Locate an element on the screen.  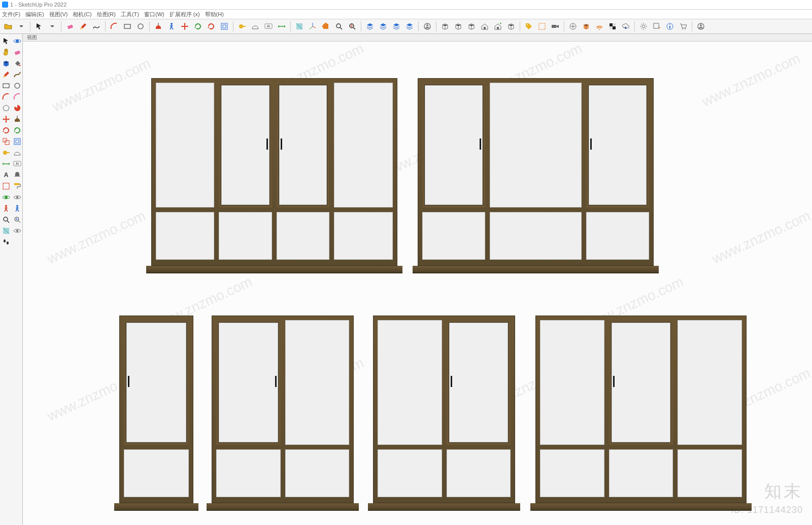
scene-tab-label: 视图 is located at coordinates (32, 38).